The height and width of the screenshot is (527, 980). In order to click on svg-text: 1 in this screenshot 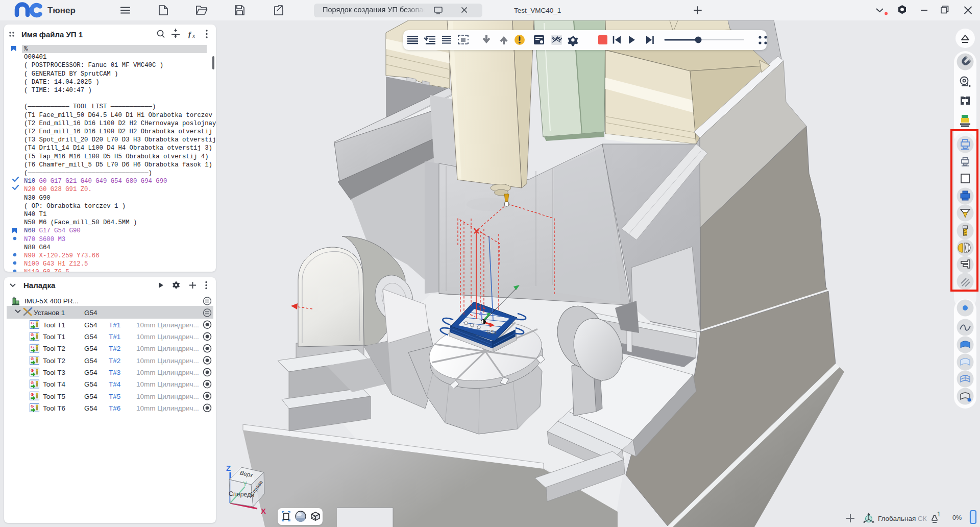, I will do `click(939, 514)`.